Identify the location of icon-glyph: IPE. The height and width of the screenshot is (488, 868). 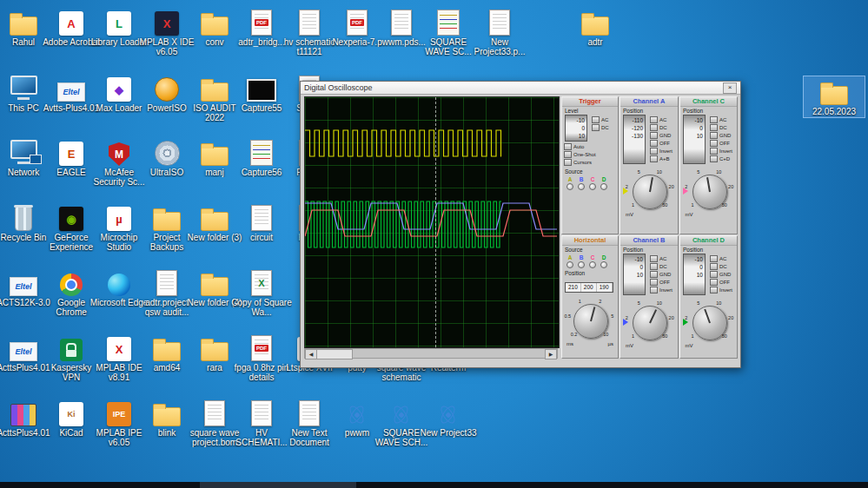
(120, 414).